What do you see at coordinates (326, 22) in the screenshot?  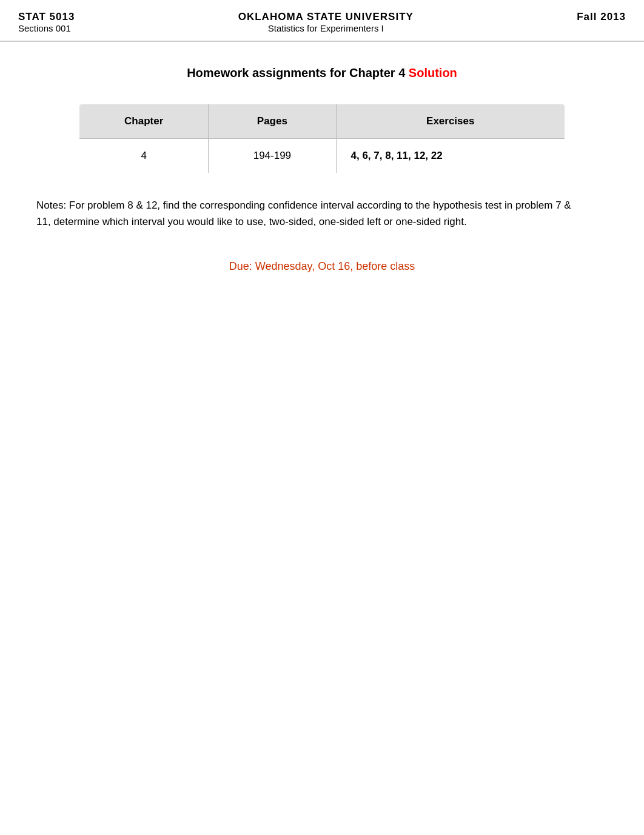 I see `header-center: OKLAHOMA STATE UNIVERSITY Statistics for…` at bounding box center [326, 22].